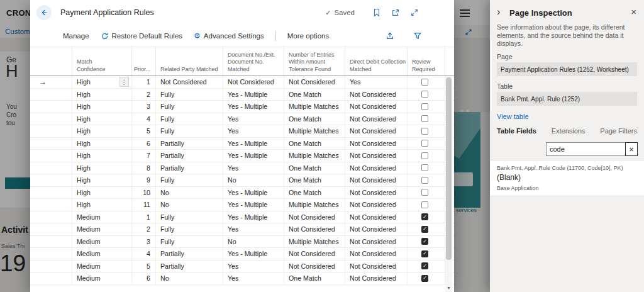 The image size is (644, 292). I want to click on field-result-item: Bank Pmt. Appl. Rule Code (11700, Code[1…, so click(567, 178).